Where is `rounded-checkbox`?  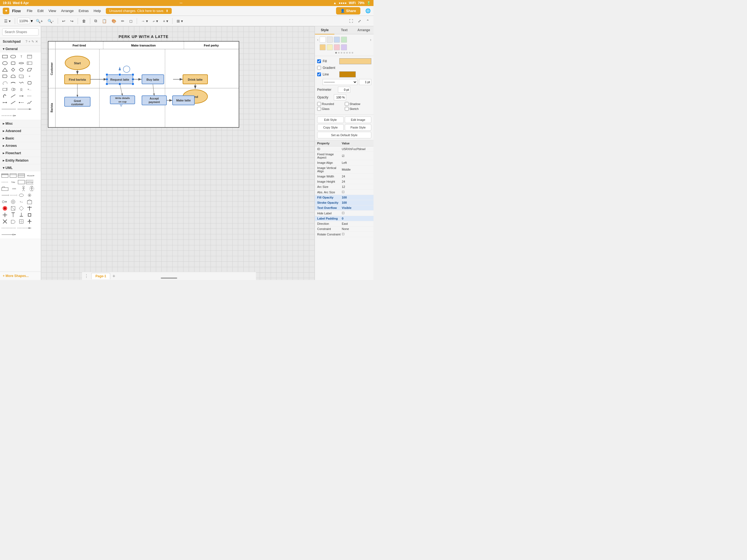
rounded-checkbox is located at coordinates (319, 104).